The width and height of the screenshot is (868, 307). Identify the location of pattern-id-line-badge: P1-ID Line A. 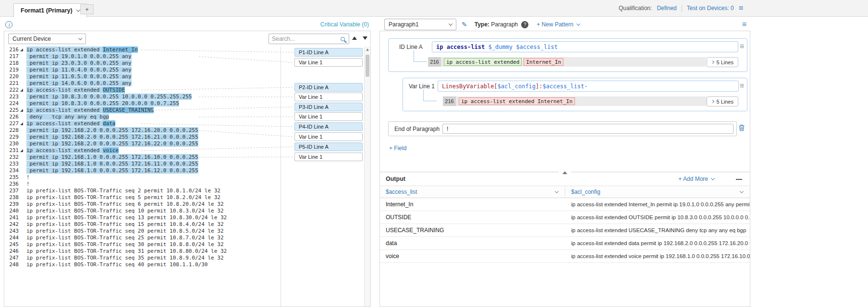
(329, 52).